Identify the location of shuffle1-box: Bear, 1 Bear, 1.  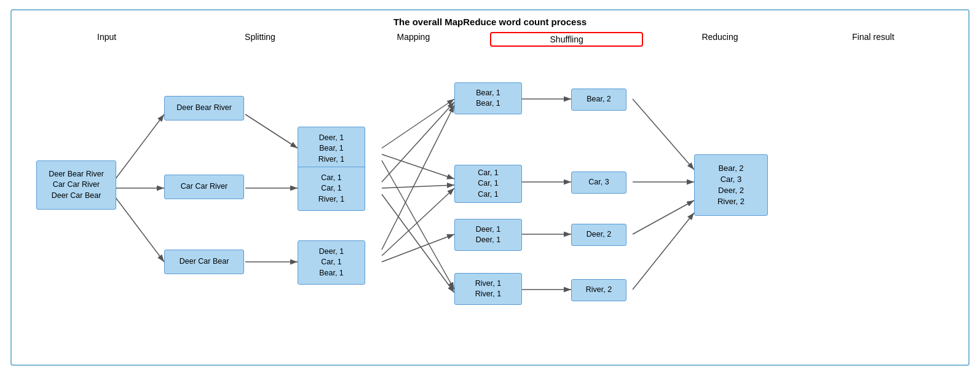
(488, 98).